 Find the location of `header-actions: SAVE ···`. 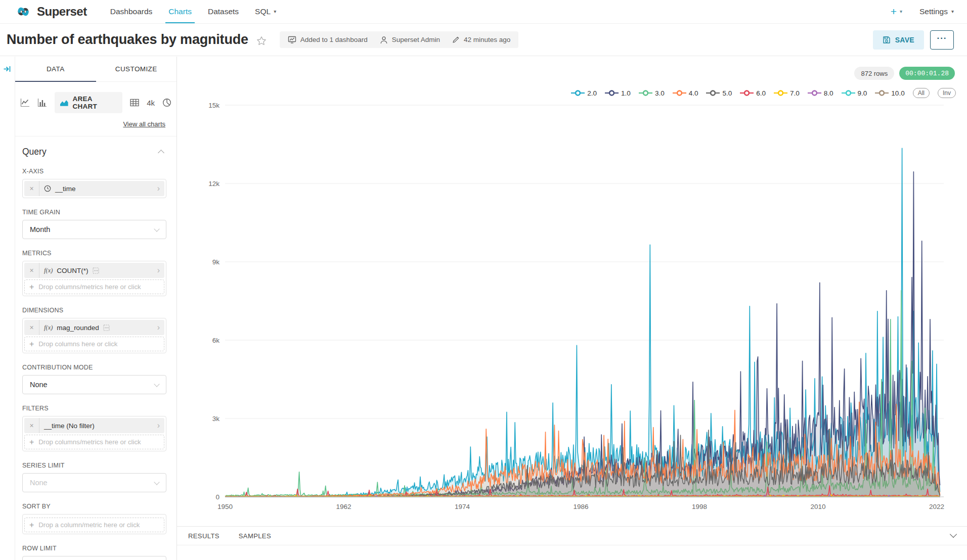

header-actions: SAVE ··· is located at coordinates (913, 40).